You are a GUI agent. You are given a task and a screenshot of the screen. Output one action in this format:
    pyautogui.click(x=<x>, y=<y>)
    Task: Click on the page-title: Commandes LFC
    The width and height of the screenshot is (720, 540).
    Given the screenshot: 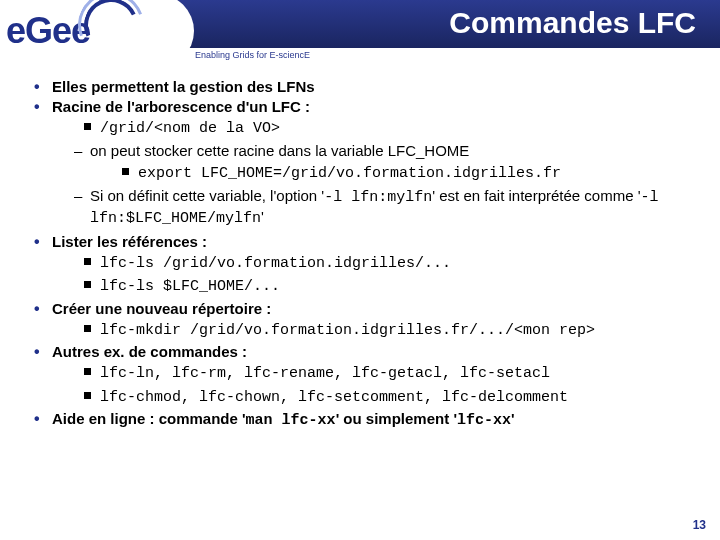 What is the action you would take?
    pyautogui.click(x=572, y=23)
    